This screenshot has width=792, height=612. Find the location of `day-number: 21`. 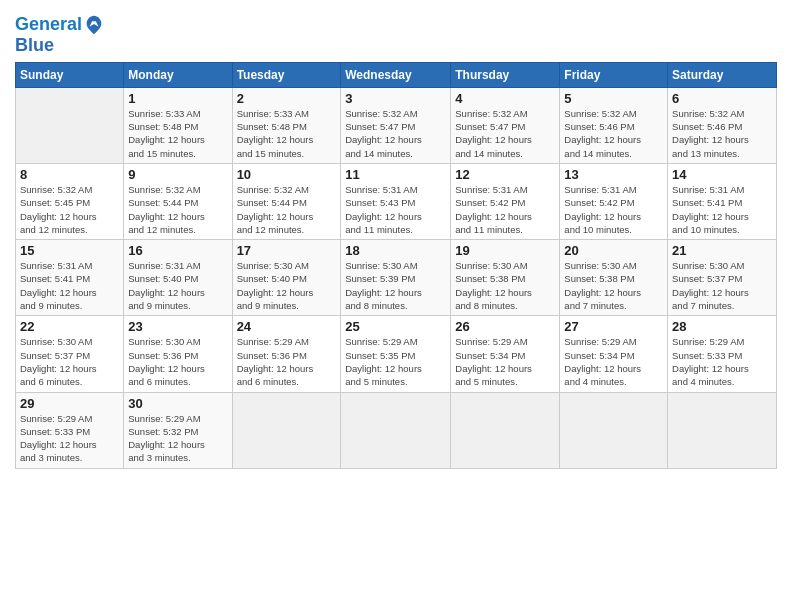

day-number: 21 is located at coordinates (722, 250).